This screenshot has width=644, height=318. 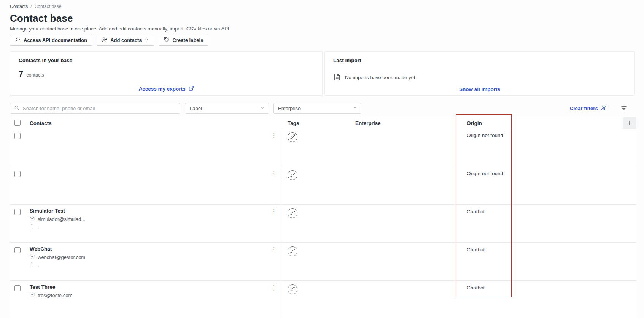 I want to click on clear-filters-button: Clear filters, so click(x=588, y=109).